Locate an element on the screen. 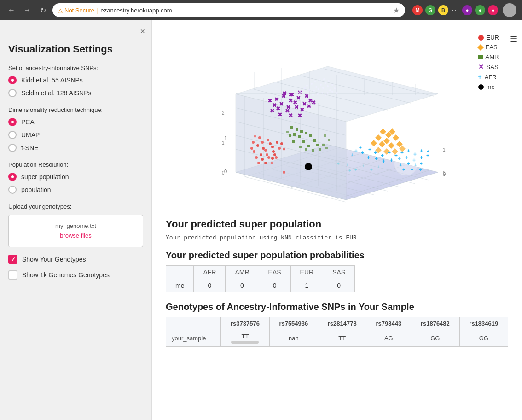 Image resolution: width=522 pixels, height=420 pixels. snp-rs2814778: TT is located at coordinates (342, 338).